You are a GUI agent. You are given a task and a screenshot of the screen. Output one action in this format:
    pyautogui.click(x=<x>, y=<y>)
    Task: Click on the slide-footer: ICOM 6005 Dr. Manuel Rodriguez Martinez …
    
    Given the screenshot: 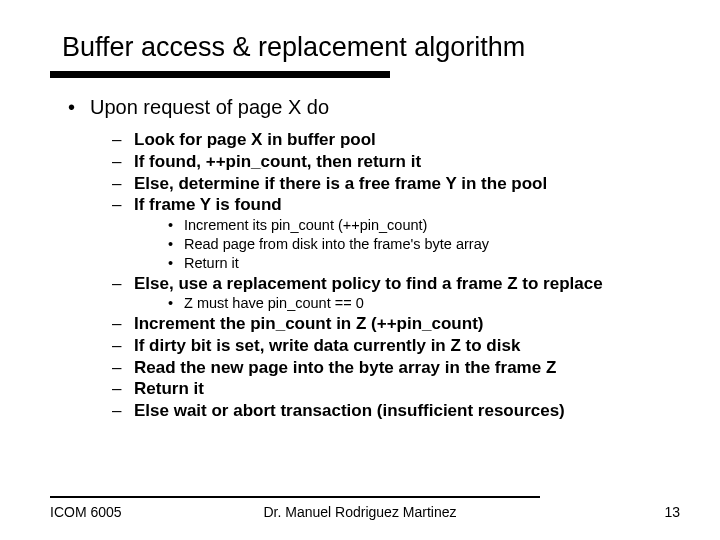 What is the action you would take?
    pyautogui.click(x=360, y=508)
    